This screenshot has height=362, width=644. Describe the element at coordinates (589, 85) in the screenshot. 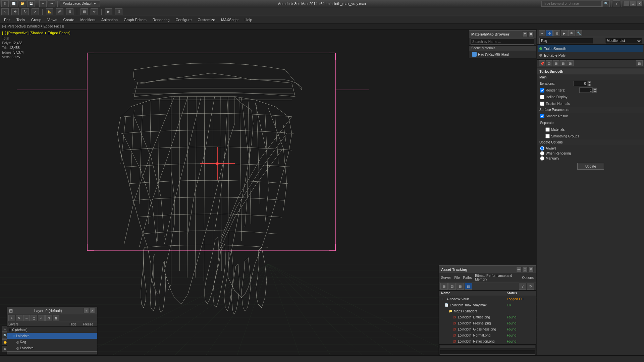

I see `iterations-down-btn: ▼` at that location.